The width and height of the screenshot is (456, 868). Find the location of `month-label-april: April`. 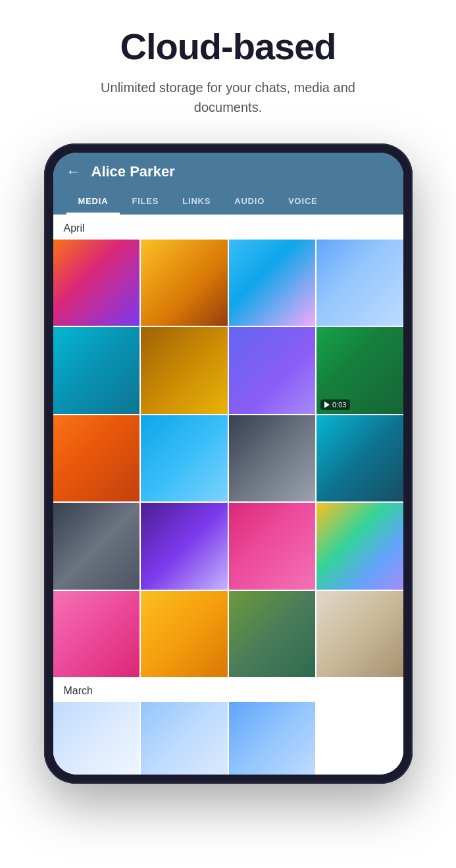

month-label-april: April is located at coordinates (228, 227).